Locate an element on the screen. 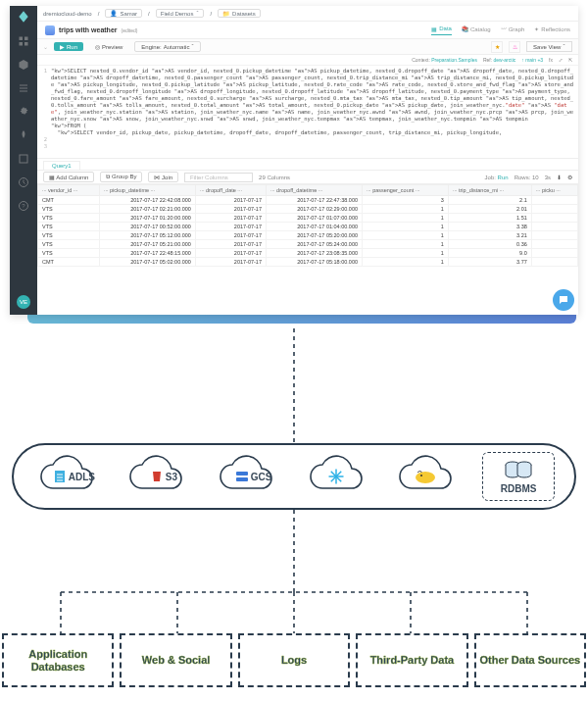 Image resolution: width=588 pixels, height=701 pixels. gcs-icon is located at coordinates (242, 476).